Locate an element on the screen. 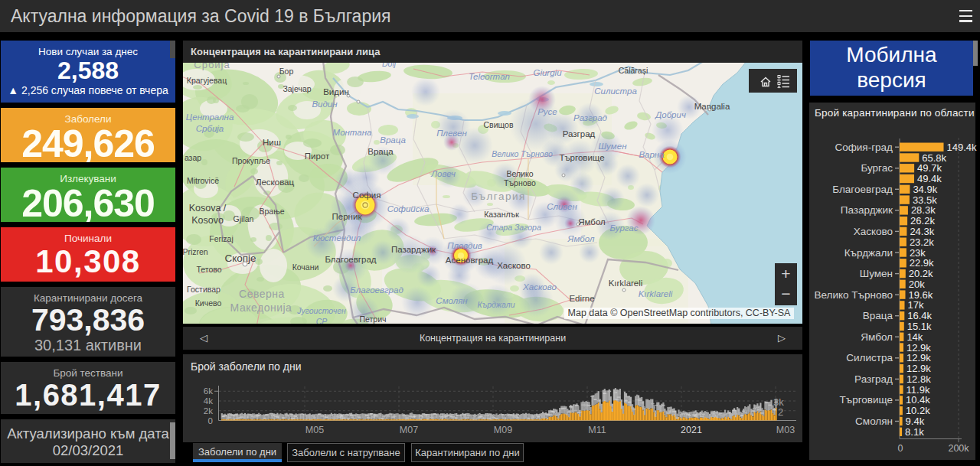  svg-text: 16.4k is located at coordinates (920, 315).